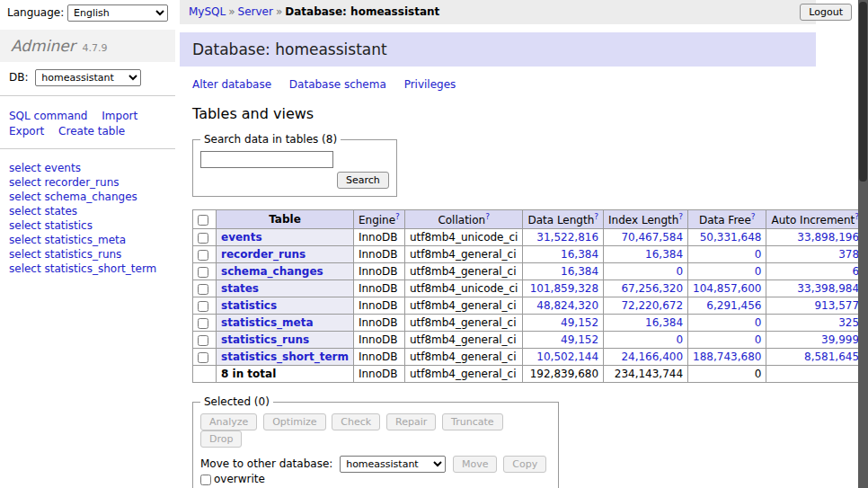 Image resolution: width=868 pixels, height=488 pixels. Describe the element at coordinates (206, 480) in the screenshot. I see `overwrite-checkbox` at that location.